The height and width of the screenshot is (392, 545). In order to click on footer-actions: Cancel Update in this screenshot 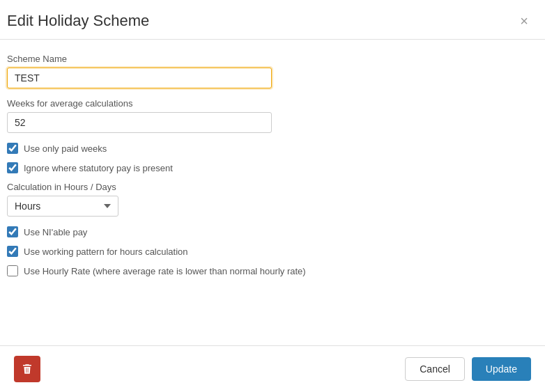, I will do `click(468, 369)`.